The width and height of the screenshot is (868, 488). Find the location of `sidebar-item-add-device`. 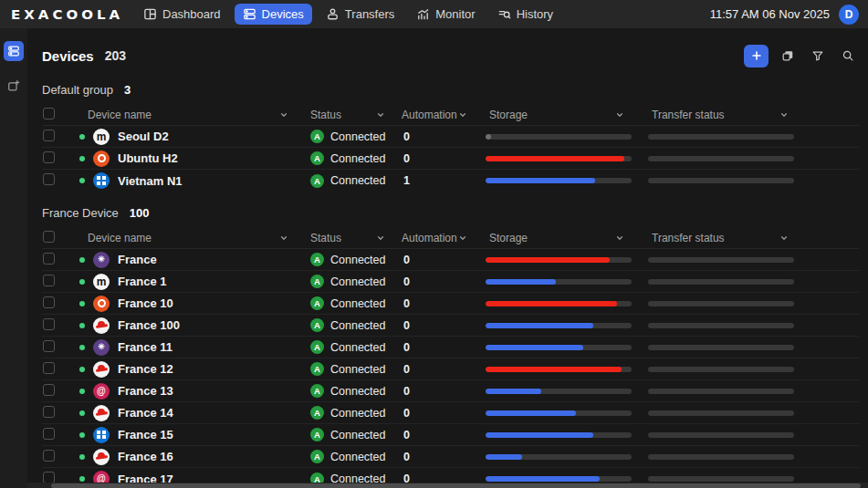

sidebar-item-add-device is located at coordinates (14, 86).